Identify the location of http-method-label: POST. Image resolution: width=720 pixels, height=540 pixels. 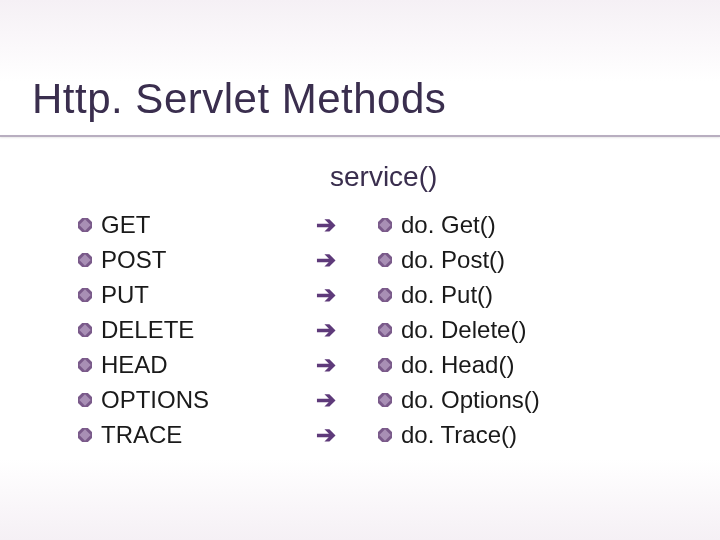
(134, 260).